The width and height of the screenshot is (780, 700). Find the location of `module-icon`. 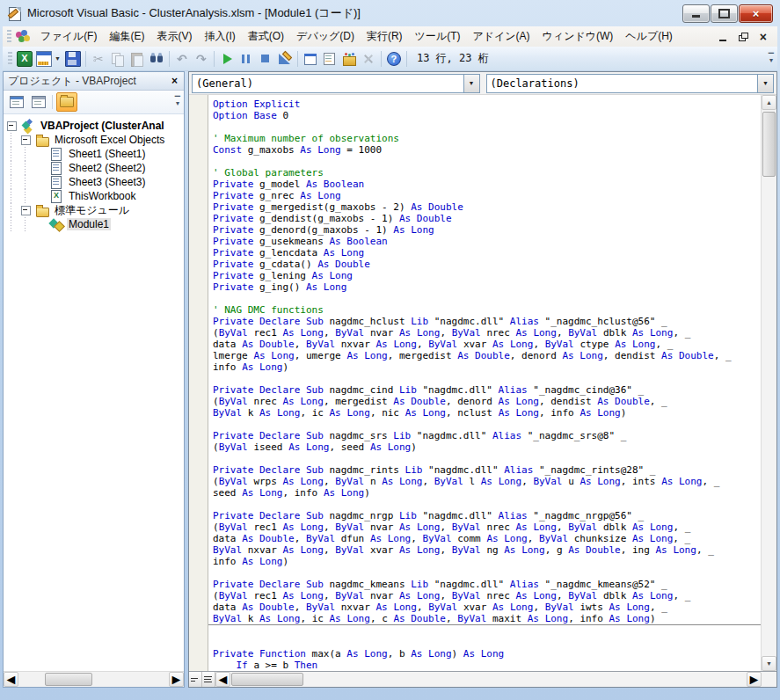

module-icon is located at coordinates (56, 225).